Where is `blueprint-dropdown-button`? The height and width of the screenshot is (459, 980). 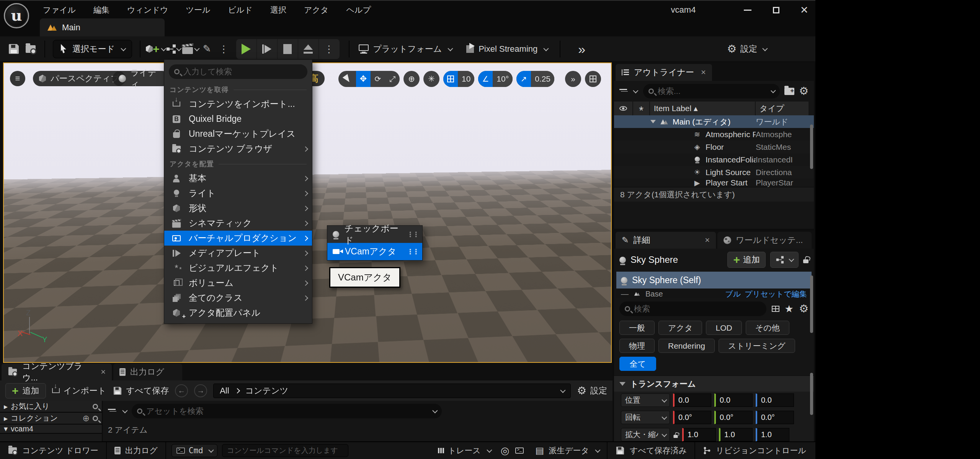
blueprint-dropdown-button is located at coordinates (784, 260).